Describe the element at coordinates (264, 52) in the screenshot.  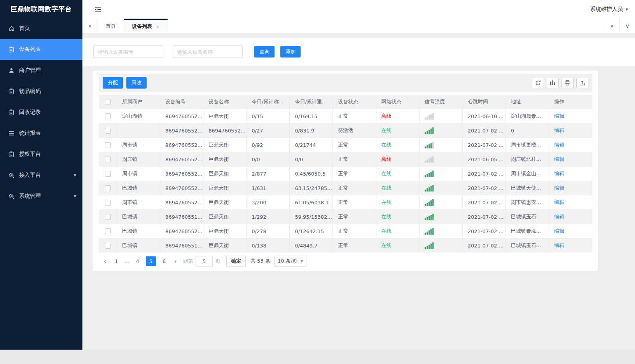
I see `query-button: 查询` at that location.